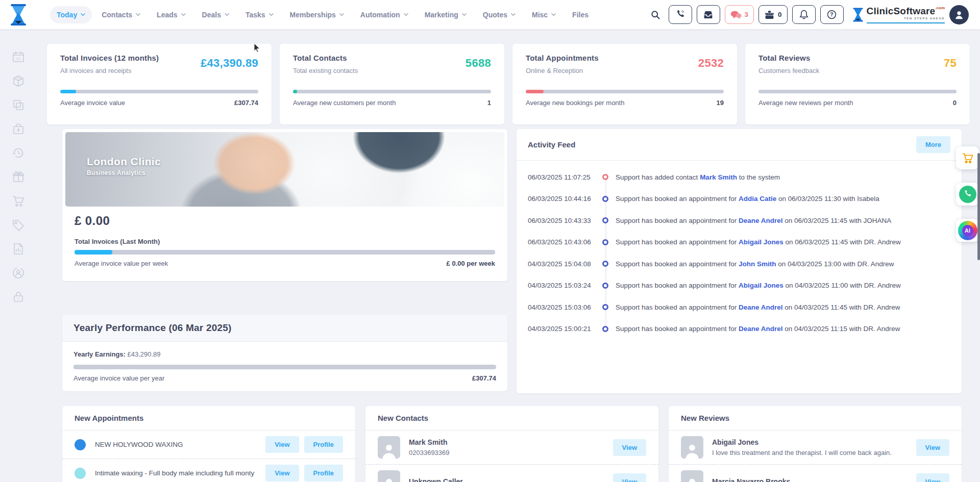  I want to click on package-icon, so click(18, 81).